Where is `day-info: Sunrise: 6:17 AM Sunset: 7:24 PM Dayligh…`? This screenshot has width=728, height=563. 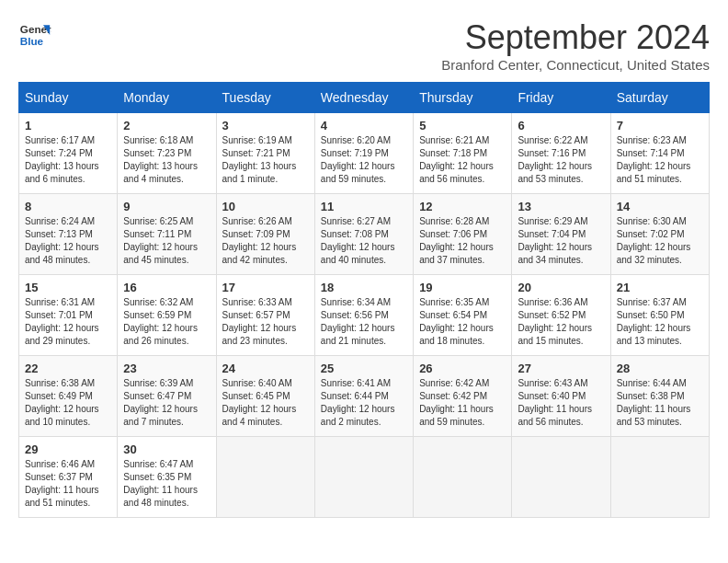
day-info: Sunrise: 6:17 AM Sunset: 7:24 PM Dayligh… is located at coordinates (63, 160).